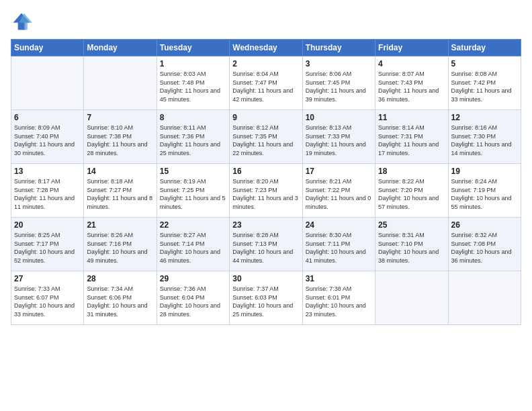  I want to click on day-info: Sunrise: 8:03 AM Sunset: 7:48 PM Dayligh…, so click(193, 87).